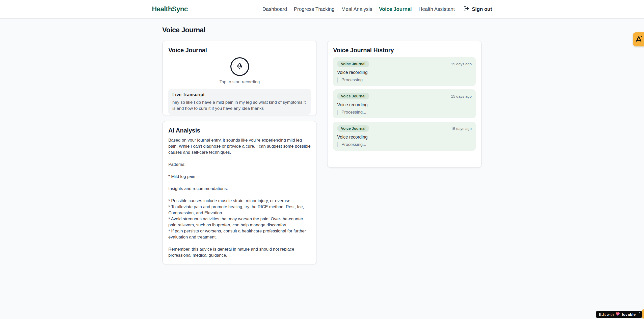 The image size is (644, 319). Describe the element at coordinates (482, 9) in the screenshot. I see `sign-out-label: Sign out` at that location.